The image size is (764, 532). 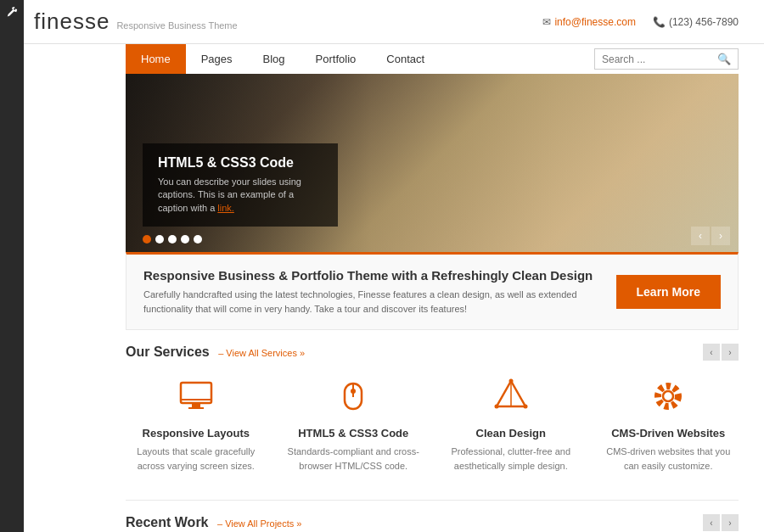 What do you see at coordinates (730, 352) in the screenshot?
I see `services-next-arrow: ›` at bounding box center [730, 352].